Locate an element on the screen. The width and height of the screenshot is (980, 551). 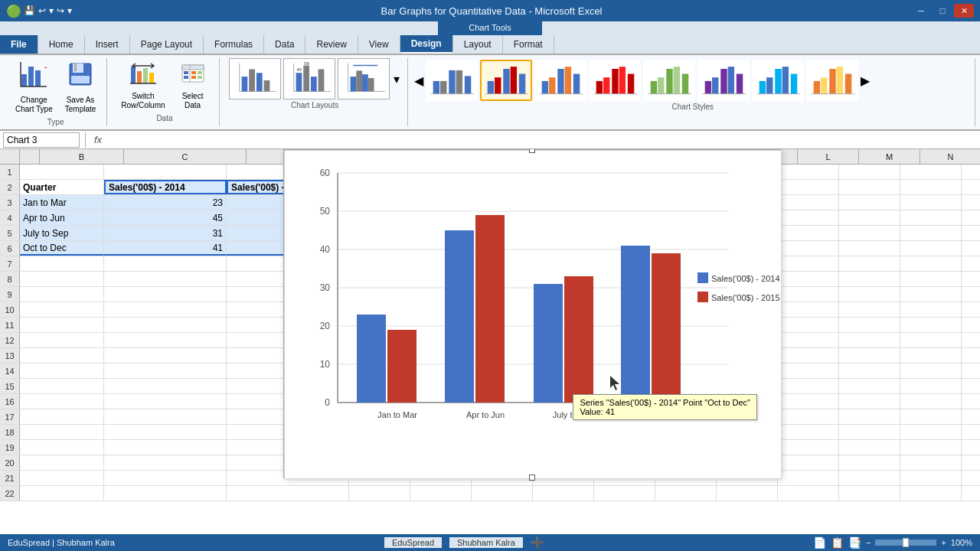
col-header-l: L is located at coordinates (828, 156).